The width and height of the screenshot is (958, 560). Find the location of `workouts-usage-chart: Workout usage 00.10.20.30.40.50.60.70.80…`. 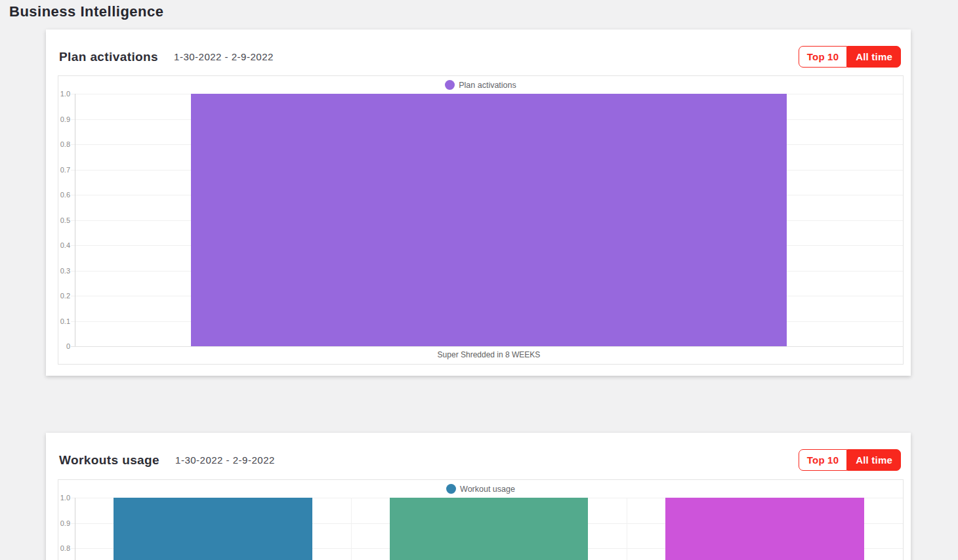

workouts-usage-chart: Workout usage 00.10.20.30.40.50.60.70.80… is located at coordinates (480, 519).